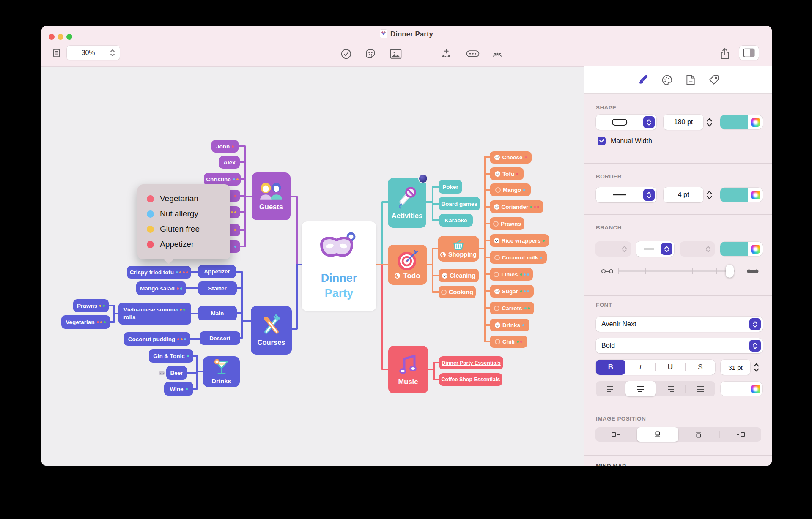  Describe the element at coordinates (725, 54) in the screenshot. I see `share-button` at that location.